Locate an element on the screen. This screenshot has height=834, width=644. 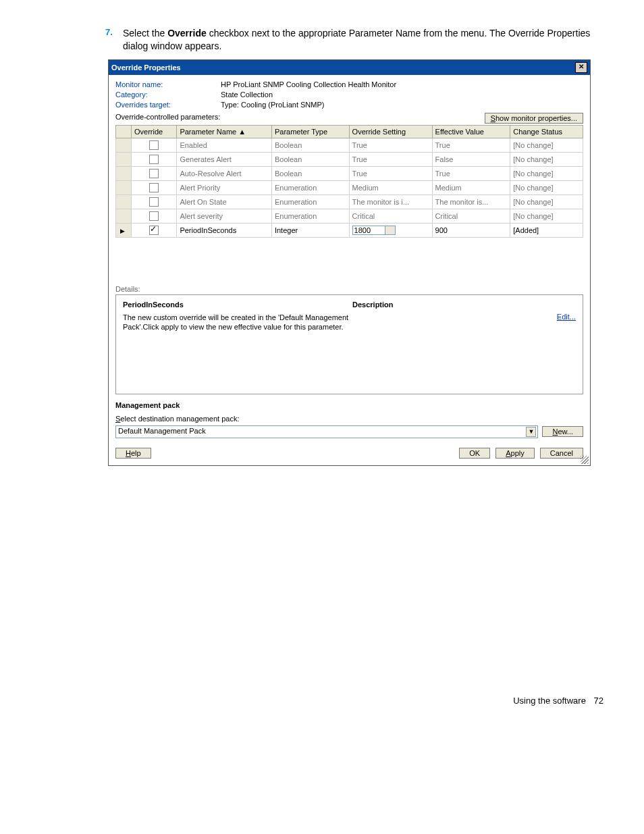
col-change-status: Change Status is located at coordinates (547, 131).